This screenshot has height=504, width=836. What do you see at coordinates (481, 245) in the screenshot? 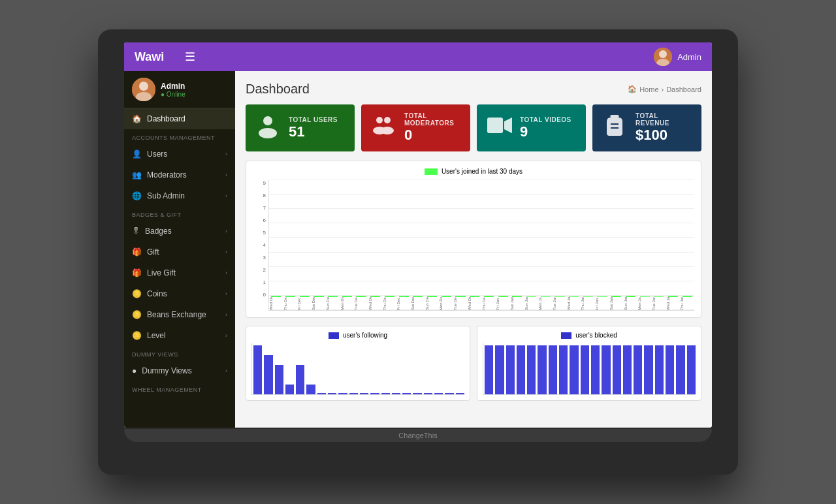
I see `chart-plot: Wed Dec 16 2020Thu Dec 17 2020Fri Dec 18…` at bounding box center [481, 245].